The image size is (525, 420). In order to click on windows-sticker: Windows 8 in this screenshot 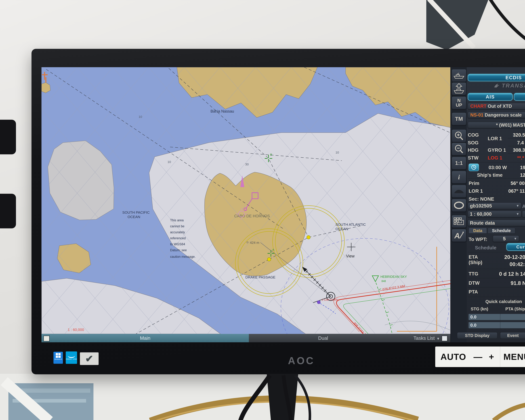, I will do `click(58, 358)`.